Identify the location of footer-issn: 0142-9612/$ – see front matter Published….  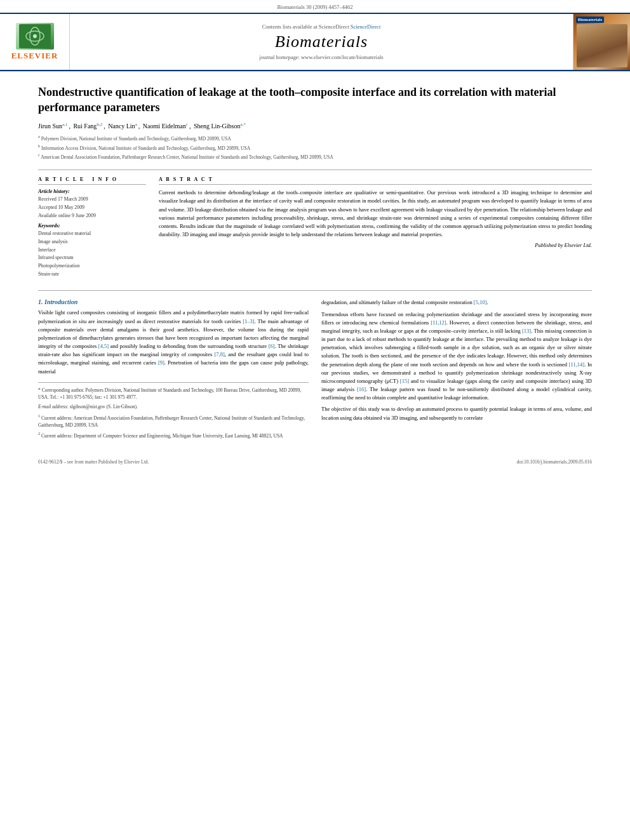
(93, 462).